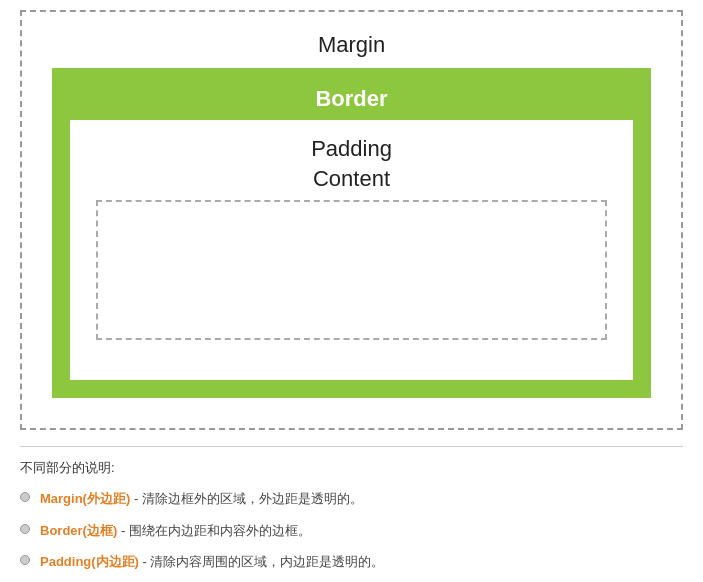  Describe the element at coordinates (85, 498) in the screenshot. I see `term-margin: Margin(外边距)` at that location.